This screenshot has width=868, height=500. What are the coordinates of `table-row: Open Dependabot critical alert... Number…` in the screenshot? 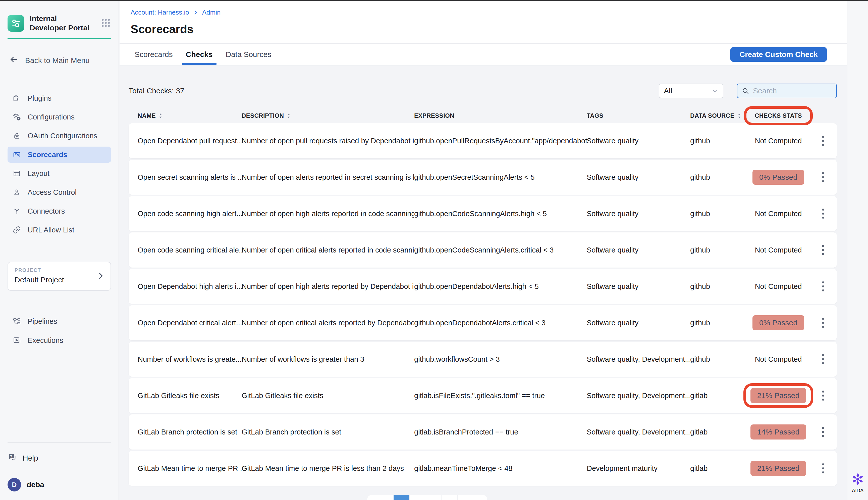 It's located at (482, 323).